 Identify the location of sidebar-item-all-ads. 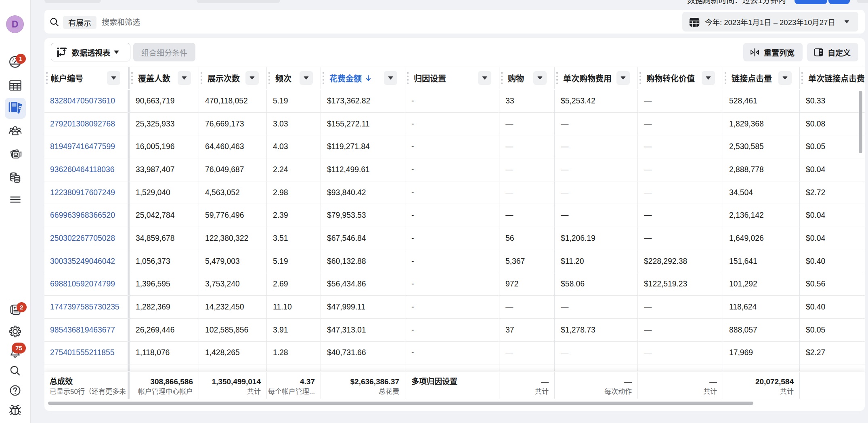
(15, 154).